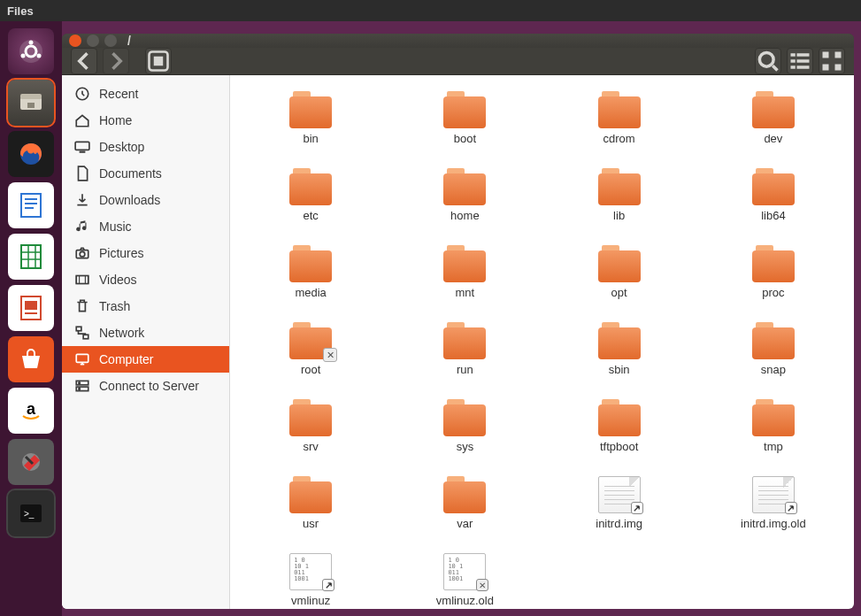  I want to click on music-icon, so click(82, 227).